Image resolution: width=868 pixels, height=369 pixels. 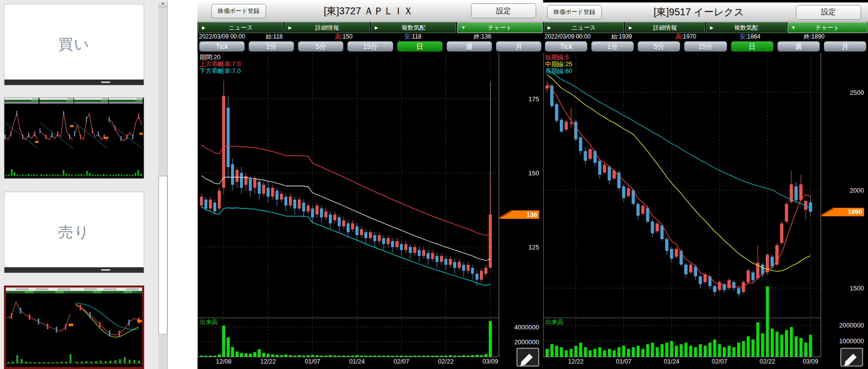 I want to click on price-axis-label: 150, so click(x=534, y=173).